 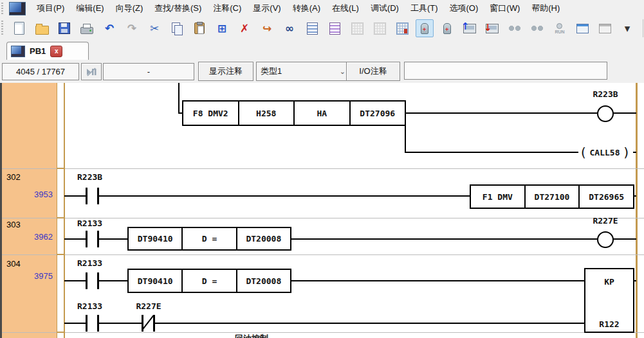 What do you see at coordinates (373, 71) in the screenshot?
I see `io-comment-button: I/O注释` at bounding box center [373, 71].